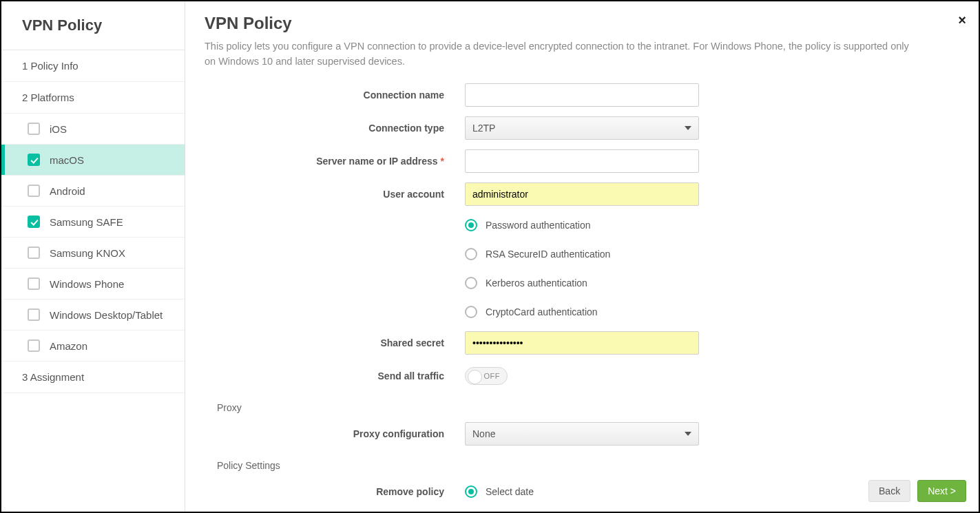  What do you see at coordinates (87, 253) in the screenshot?
I see `sidebar-item-label: Samsung KNOX` at bounding box center [87, 253].